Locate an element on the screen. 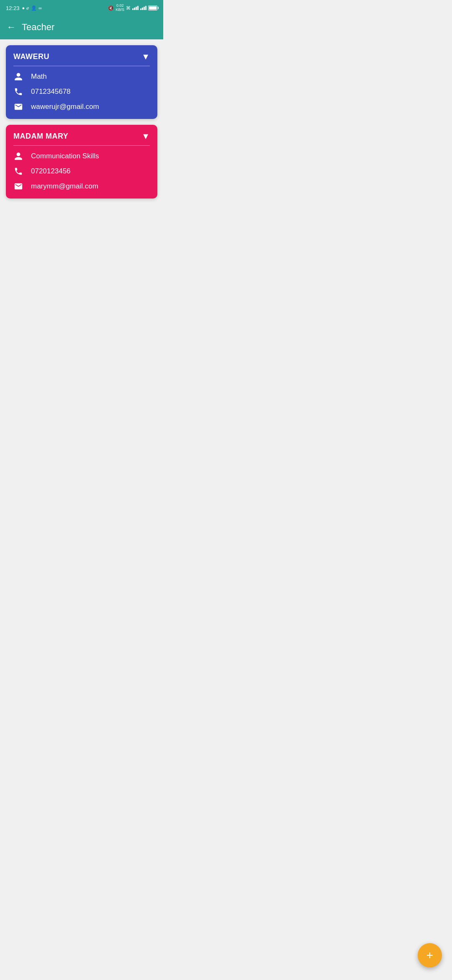  waweru-subject: Math is located at coordinates (39, 77).